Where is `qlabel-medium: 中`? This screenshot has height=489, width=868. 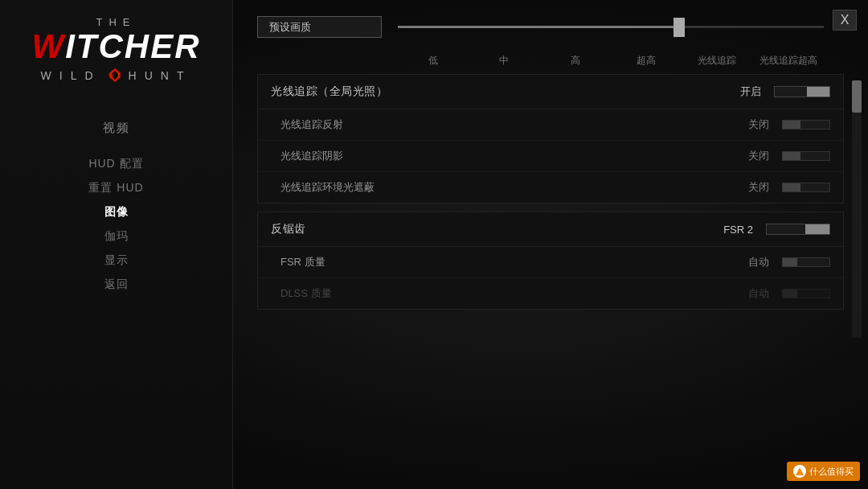 qlabel-medium: 中 is located at coordinates (504, 61).